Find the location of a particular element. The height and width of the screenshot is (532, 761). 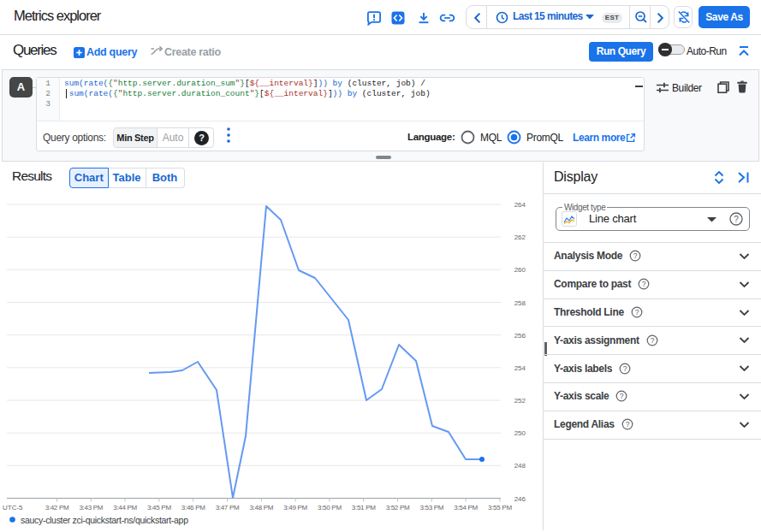

svg-text: 246 is located at coordinates (520, 499).